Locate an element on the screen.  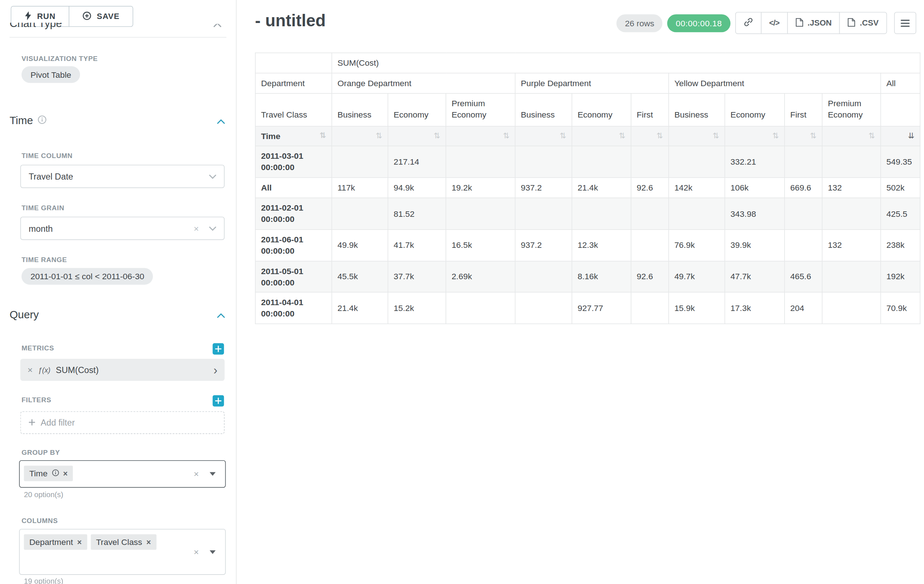
columns-tag-label: Travel Class is located at coordinates (119, 542).